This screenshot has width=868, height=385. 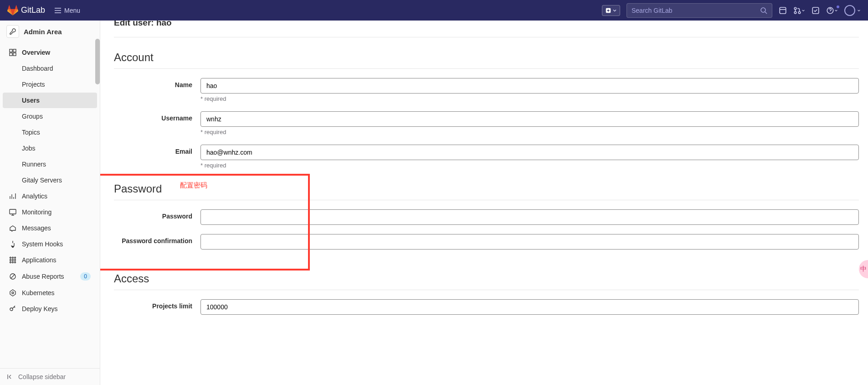 I want to click on todos-icon, so click(x=816, y=10).